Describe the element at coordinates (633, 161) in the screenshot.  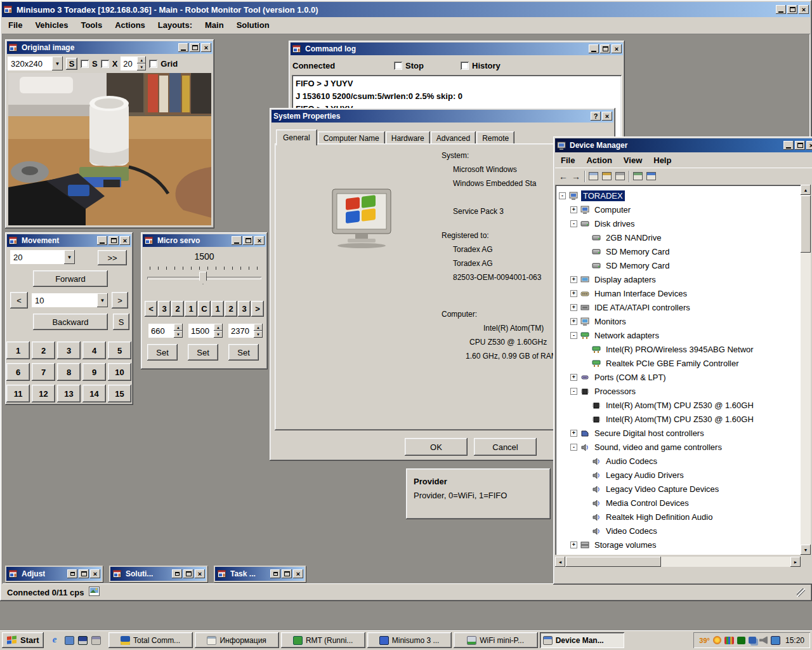
I see `menu-item-view: View` at that location.